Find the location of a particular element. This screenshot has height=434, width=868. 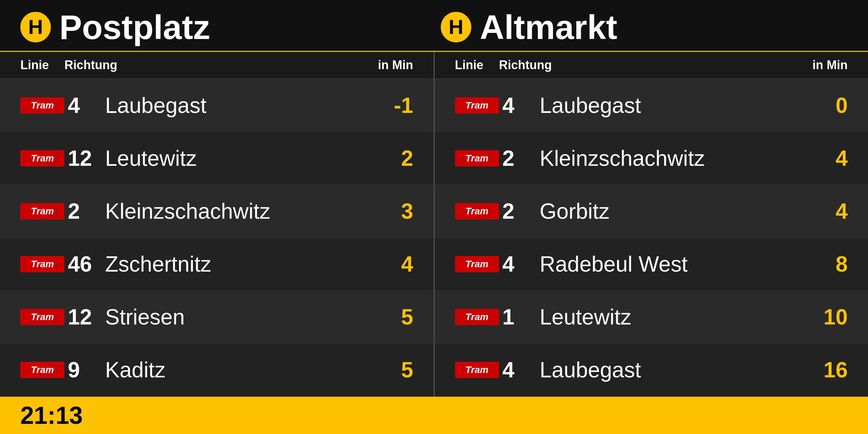

direction: Gorbitz is located at coordinates (667, 211).